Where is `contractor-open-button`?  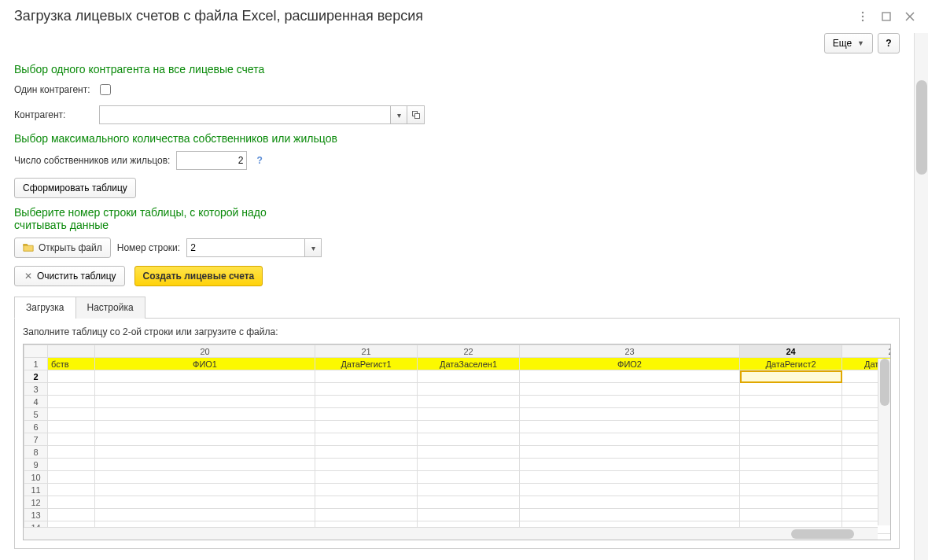
contractor-open-button is located at coordinates (416, 115).